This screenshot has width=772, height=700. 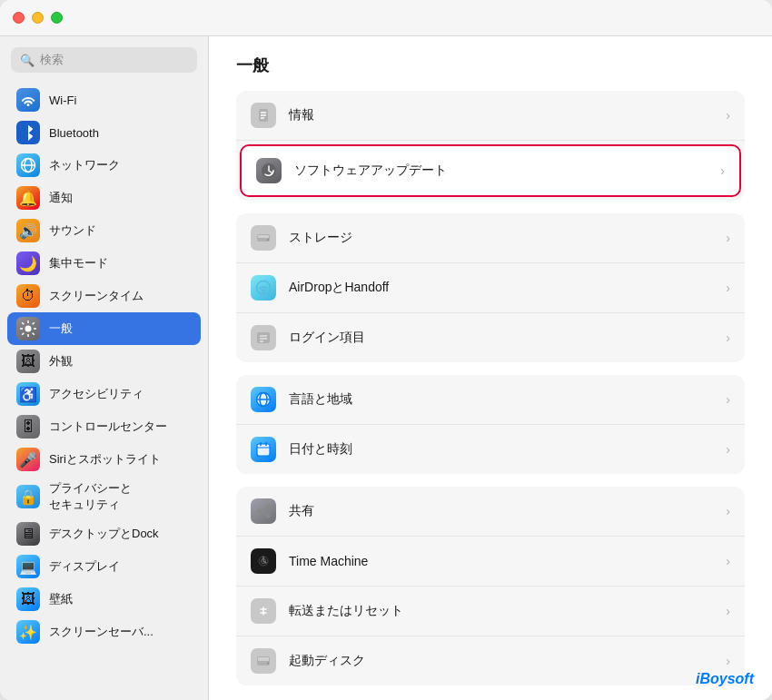 What do you see at coordinates (263, 238) in the screenshot?
I see `storage-row-icon` at bounding box center [263, 238].